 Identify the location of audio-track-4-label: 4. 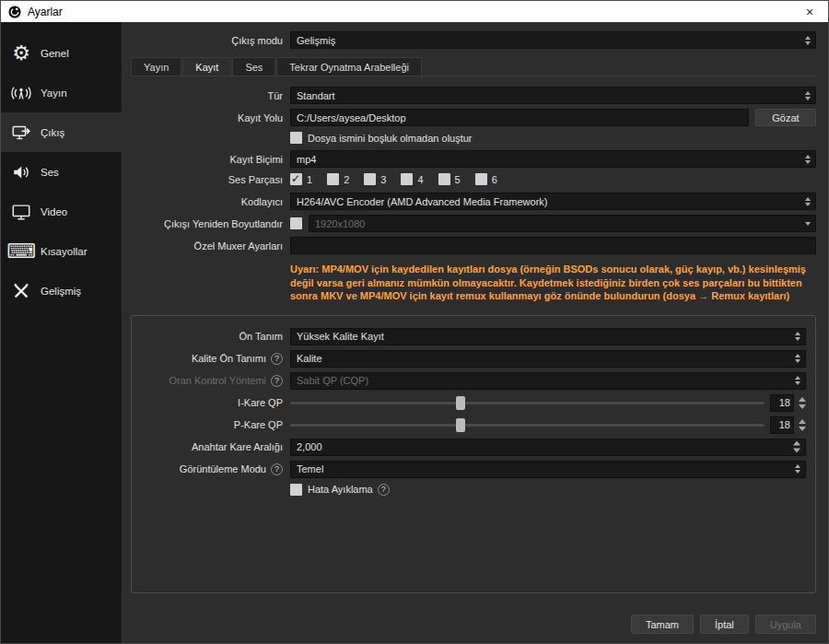
(420, 180).